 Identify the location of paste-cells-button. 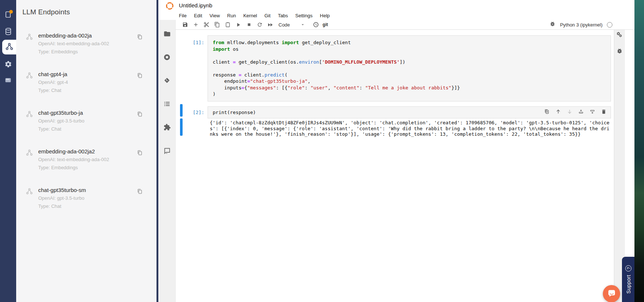
(228, 25).